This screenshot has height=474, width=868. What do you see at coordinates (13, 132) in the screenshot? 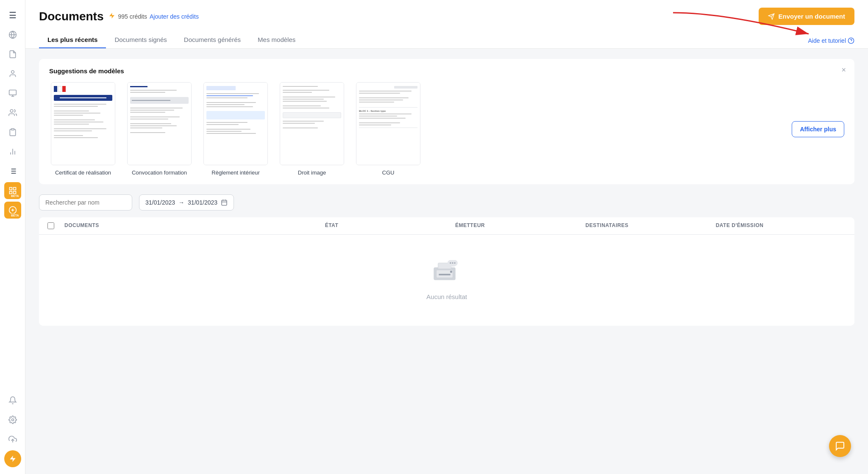
I see `sidebar-item-clipboard` at bounding box center [13, 132].